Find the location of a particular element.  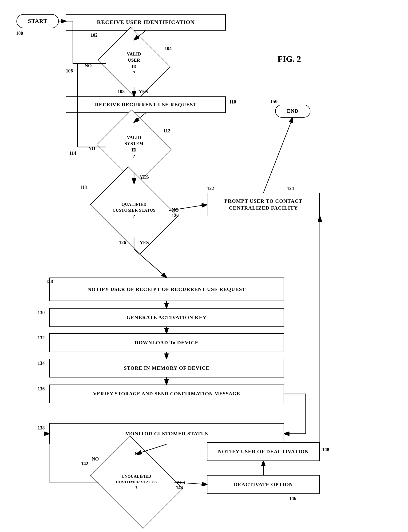

label-136: 136 is located at coordinates (41, 389).